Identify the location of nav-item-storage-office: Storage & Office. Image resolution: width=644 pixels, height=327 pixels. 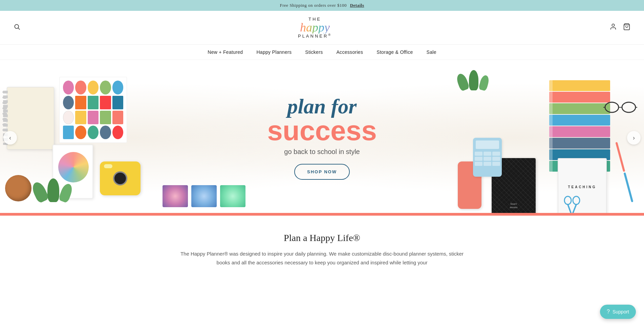
(395, 52).